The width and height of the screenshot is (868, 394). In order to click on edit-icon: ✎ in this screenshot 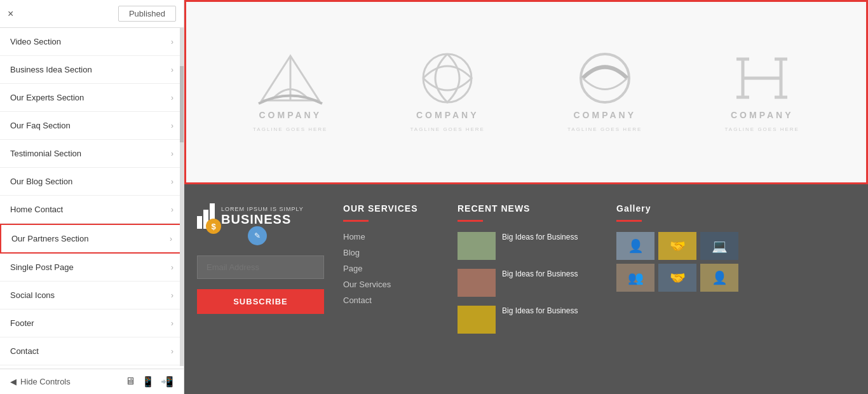, I will do `click(257, 236)`.